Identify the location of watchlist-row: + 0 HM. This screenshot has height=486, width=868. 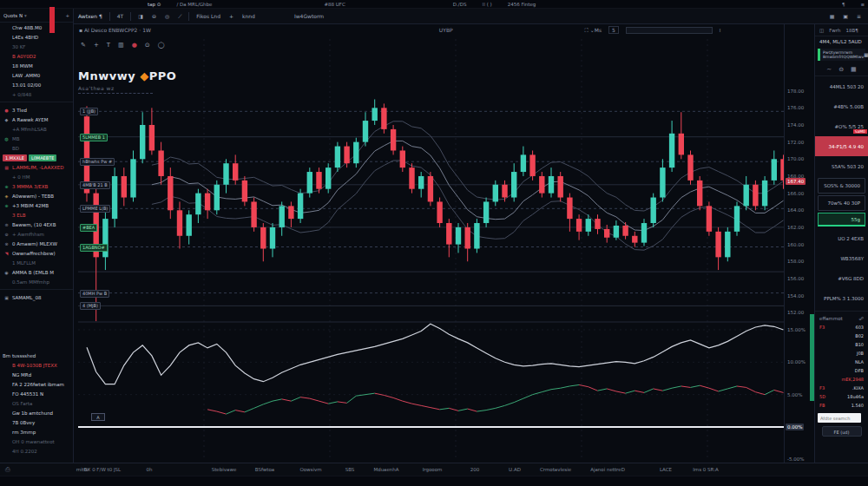
(36, 177).